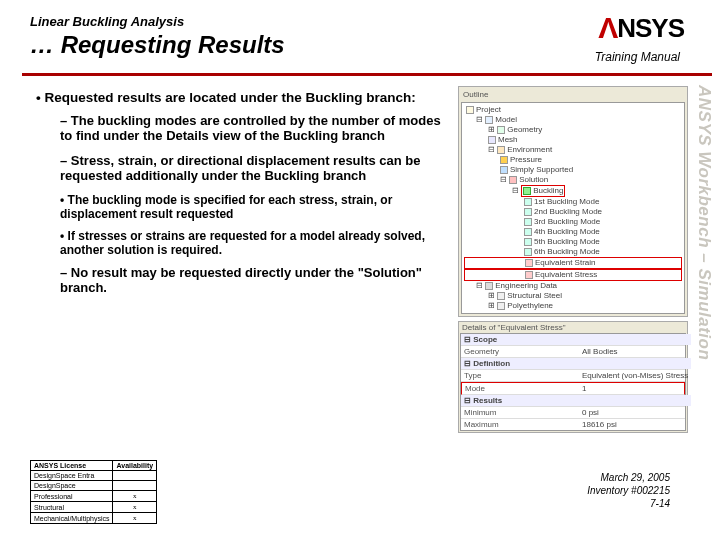 The width and height of the screenshot is (720, 540). Describe the element at coordinates (573, 232) in the screenshot. I see `tree-item-buckling-mode: 4th Buckling Mode` at that location.